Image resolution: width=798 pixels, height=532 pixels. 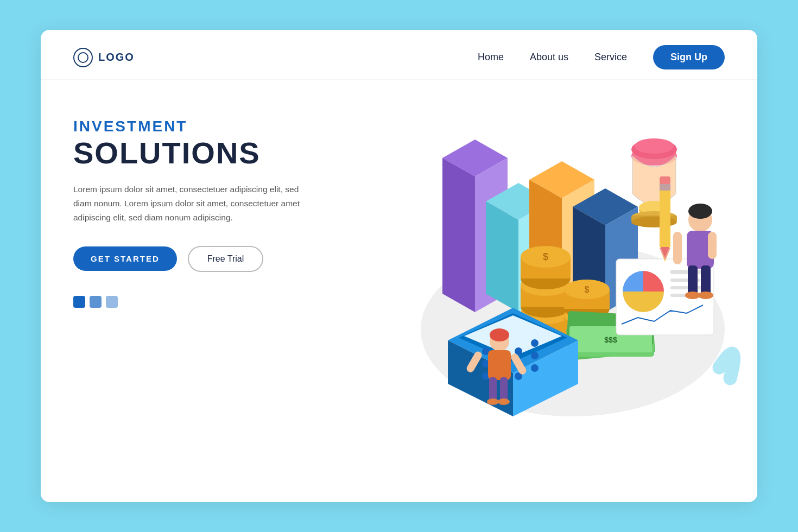 I want to click on free-trial-button: Free Trial, so click(x=226, y=259).